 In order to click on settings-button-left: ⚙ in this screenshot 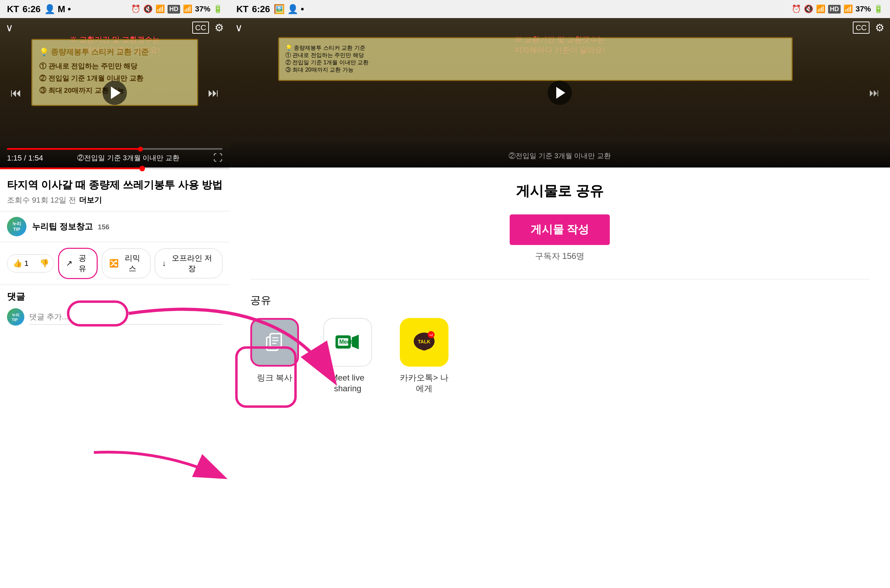, I will do `click(219, 28)`.